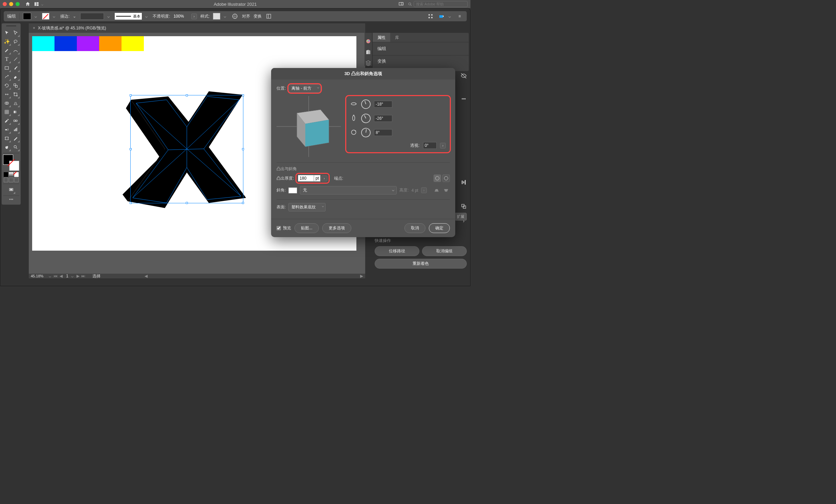  I want to click on artboard-tool, so click(7, 138).